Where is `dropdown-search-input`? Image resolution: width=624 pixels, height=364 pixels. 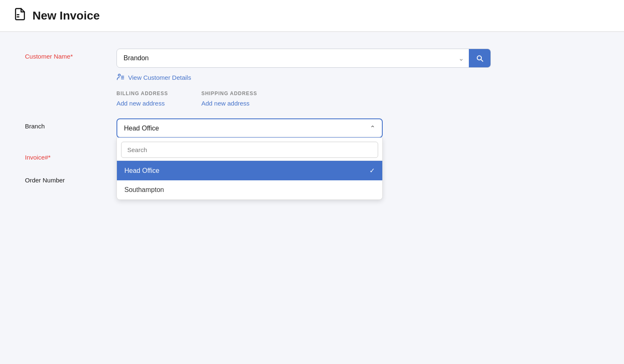 dropdown-search-input is located at coordinates (250, 150).